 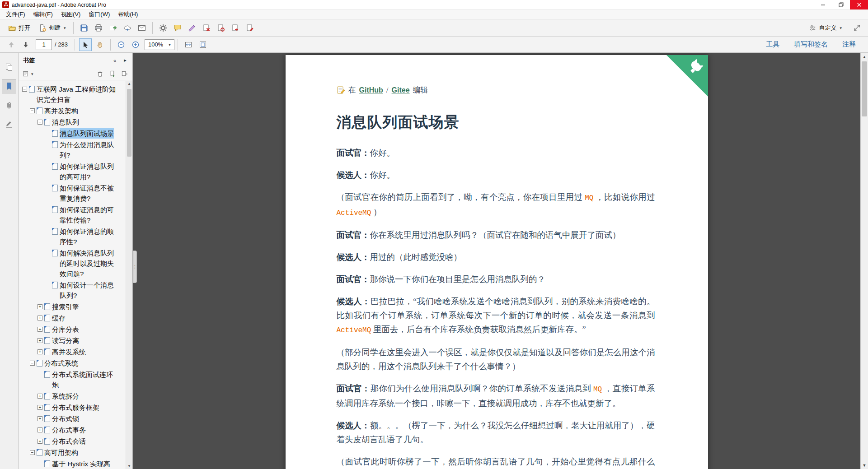 What do you see at coordinates (124, 74) in the screenshot?
I see `expand-bookmarks-button` at bounding box center [124, 74].